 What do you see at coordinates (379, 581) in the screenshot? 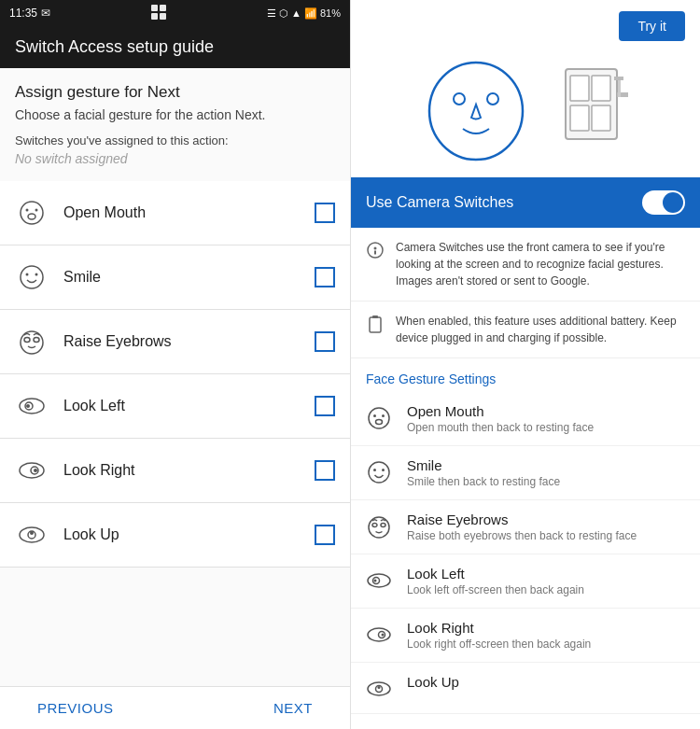
I see `look-left-icon-right` at bounding box center [379, 581].